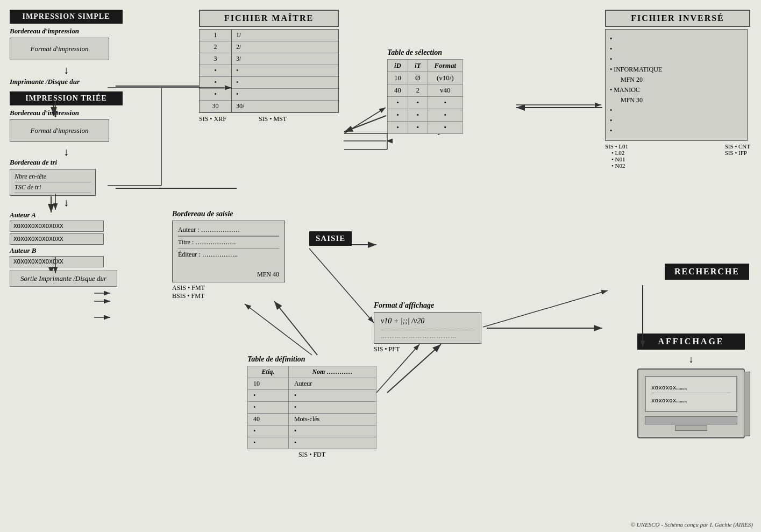 This screenshot has height=532, width=761. Describe the element at coordinates (677, 59) in the screenshot. I see `inv-item-3: •` at that location.